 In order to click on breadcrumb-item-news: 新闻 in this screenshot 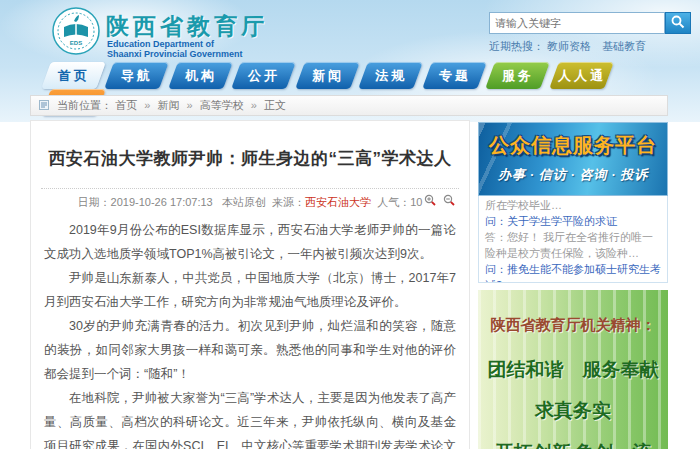, I will do `click(168, 105)`.